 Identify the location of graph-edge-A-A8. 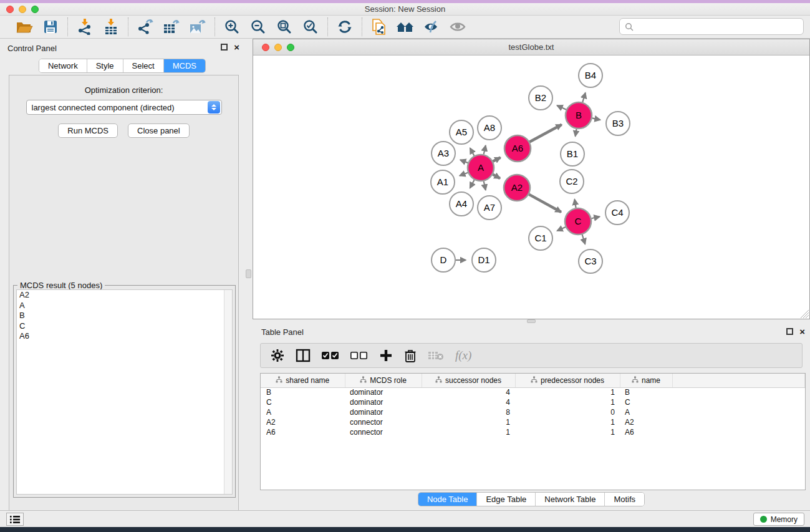
(485, 150).